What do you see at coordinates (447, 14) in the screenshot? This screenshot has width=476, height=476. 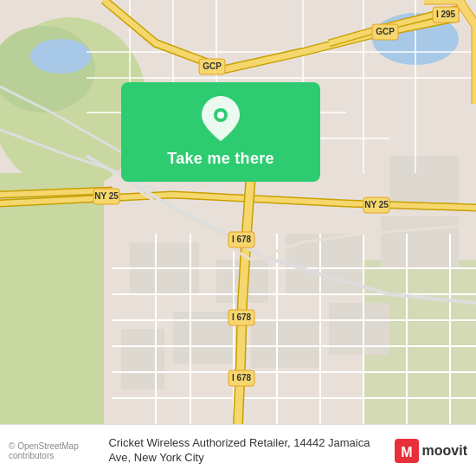 I see `svg-text: I 295` at bounding box center [447, 14].